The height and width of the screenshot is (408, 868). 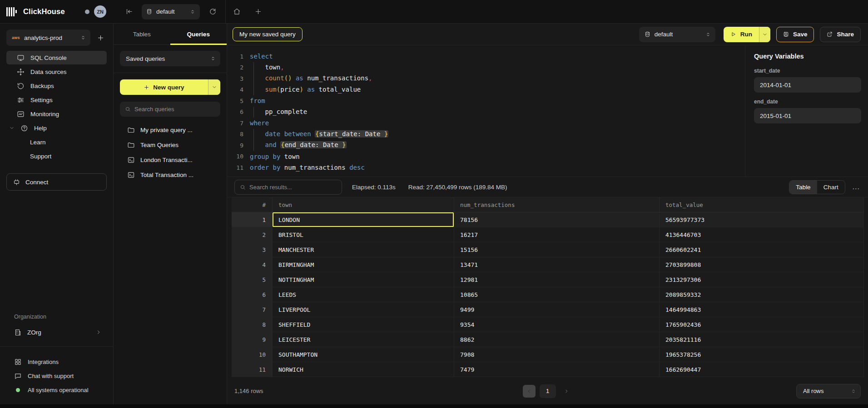 I want to click on home-icon, so click(x=237, y=12).